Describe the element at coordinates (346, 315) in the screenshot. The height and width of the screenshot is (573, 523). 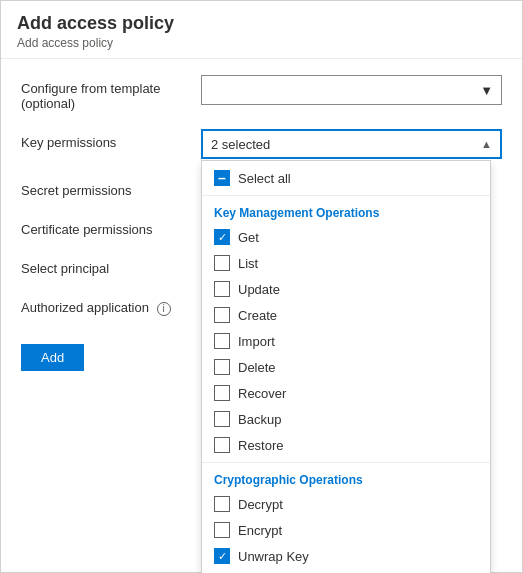
I see `list-item: Create` at that location.